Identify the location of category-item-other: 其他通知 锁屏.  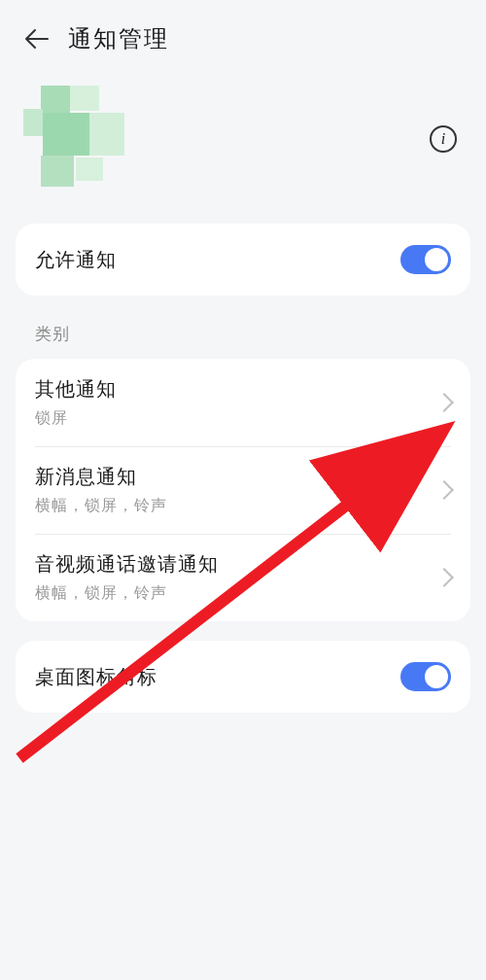
(243, 402).